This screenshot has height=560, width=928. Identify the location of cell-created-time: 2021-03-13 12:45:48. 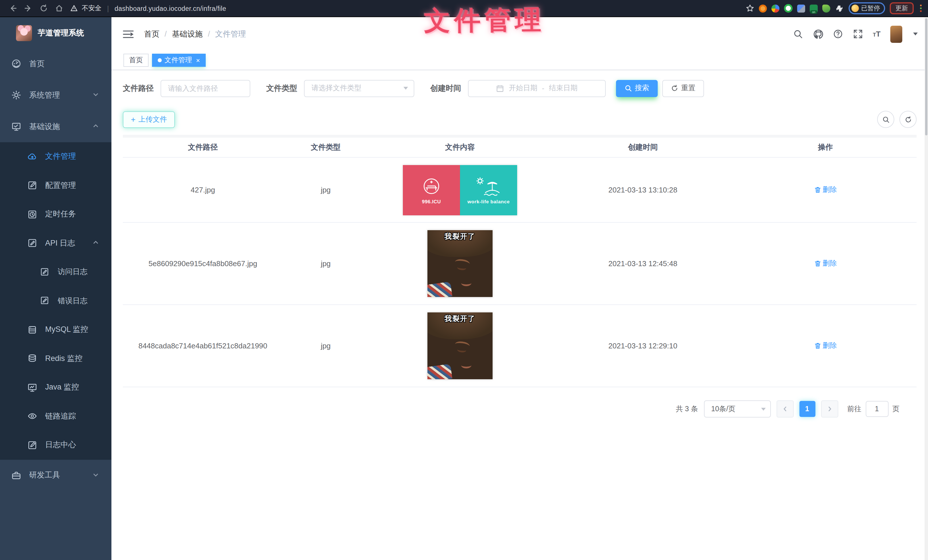
(643, 263).